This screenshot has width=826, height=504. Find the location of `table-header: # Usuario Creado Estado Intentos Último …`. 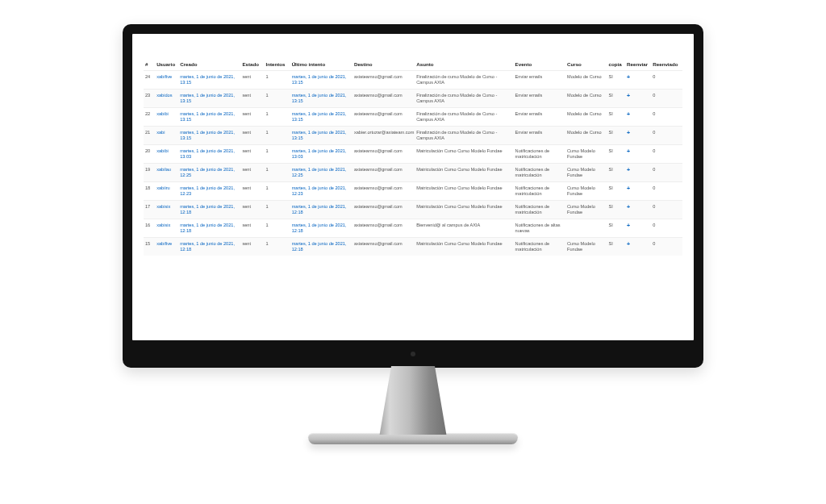

table-header: # Usuario Creado Estado Intentos Último … is located at coordinates (413, 65).